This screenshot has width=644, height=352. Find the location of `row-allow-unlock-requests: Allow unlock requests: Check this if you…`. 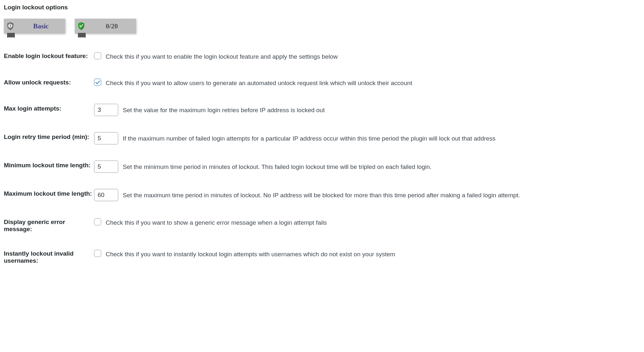

row-allow-unlock-requests: Allow unlock requests: Check this if you… is located at coordinates (322, 83).